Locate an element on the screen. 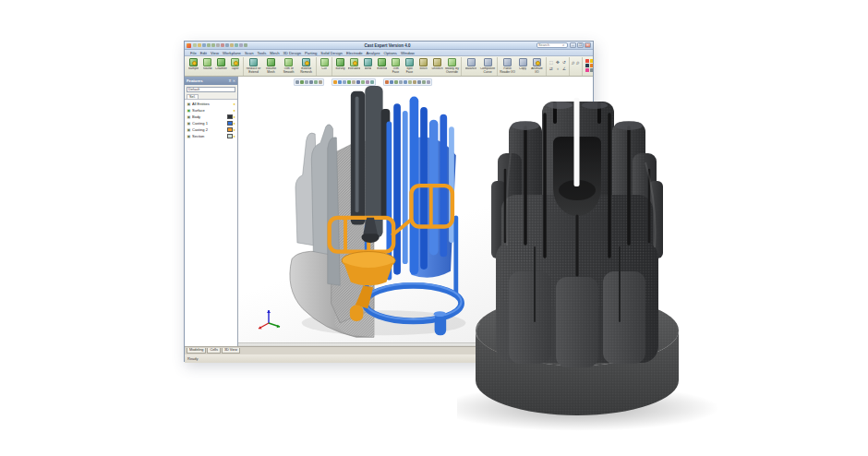  menu-window: Window is located at coordinates (408, 54).